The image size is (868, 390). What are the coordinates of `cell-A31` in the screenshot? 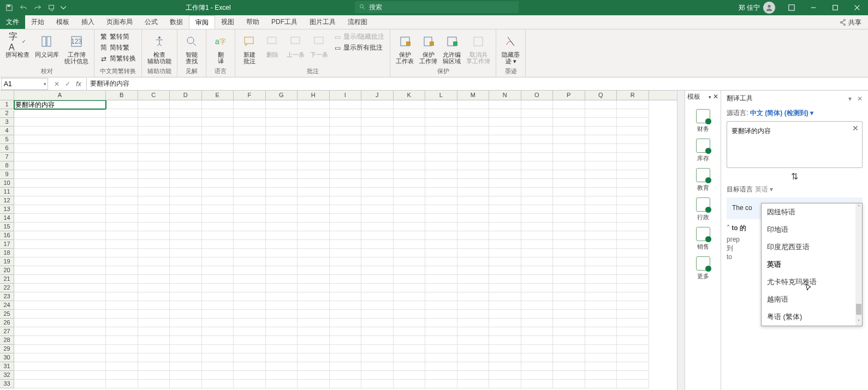 It's located at (60, 367).